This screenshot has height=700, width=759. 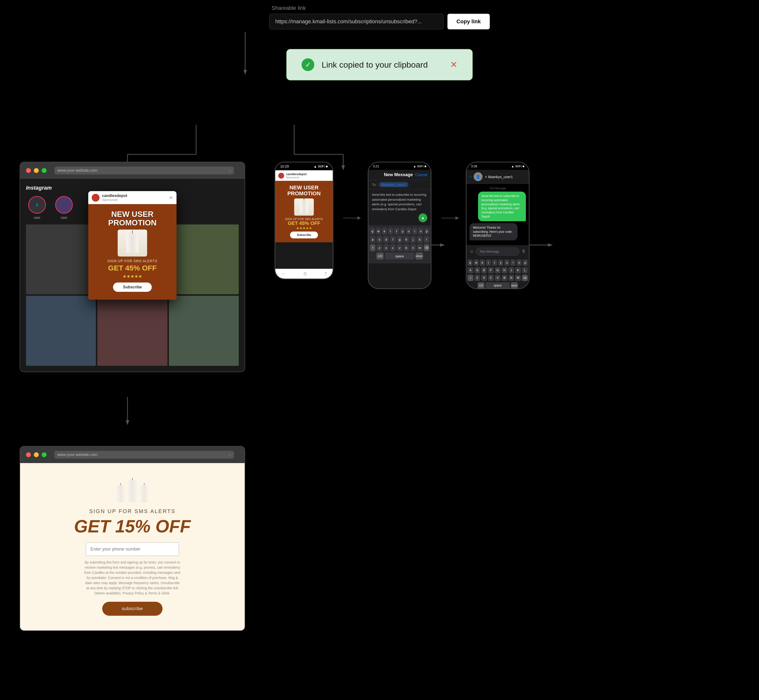 I want to click on key-y: y, so click(x=402, y=231).